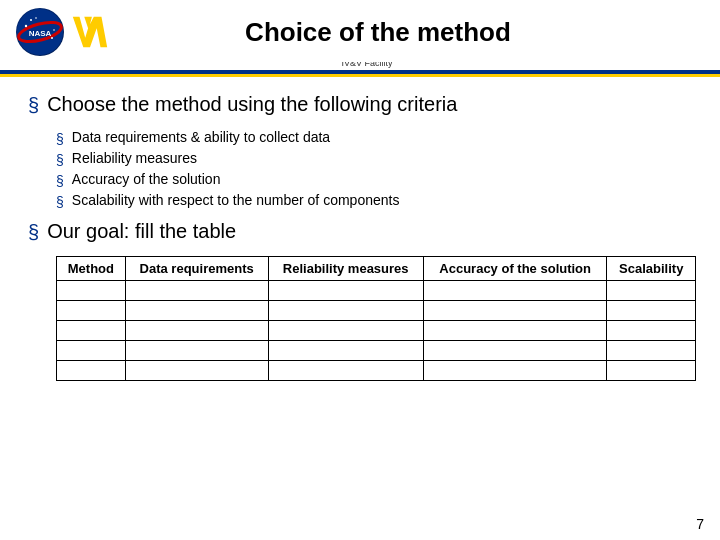  I want to click on wvu-logo, so click(90, 32).